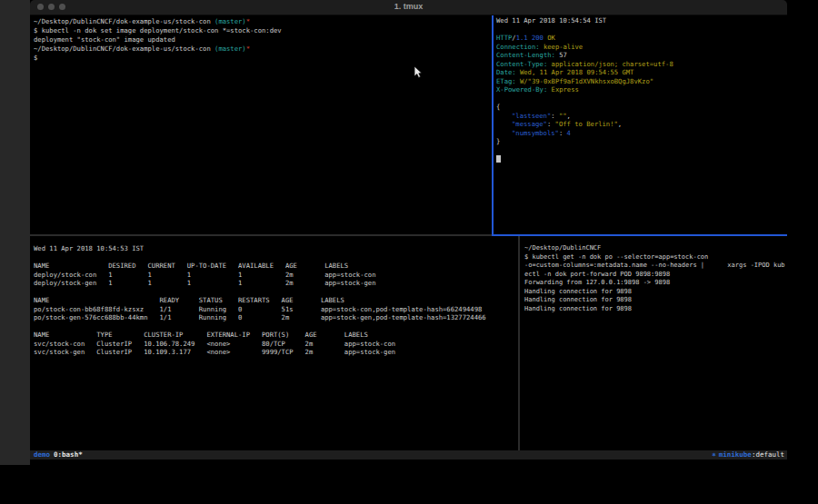 The image size is (818, 504). I want to click on terminal-cursor, so click(498, 159).